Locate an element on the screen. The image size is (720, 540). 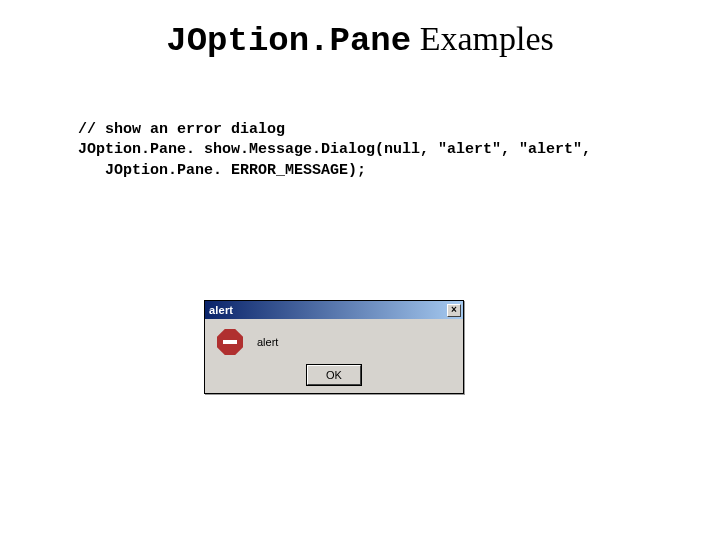
title-plain-part: Examples is located at coordinates (482, 38).